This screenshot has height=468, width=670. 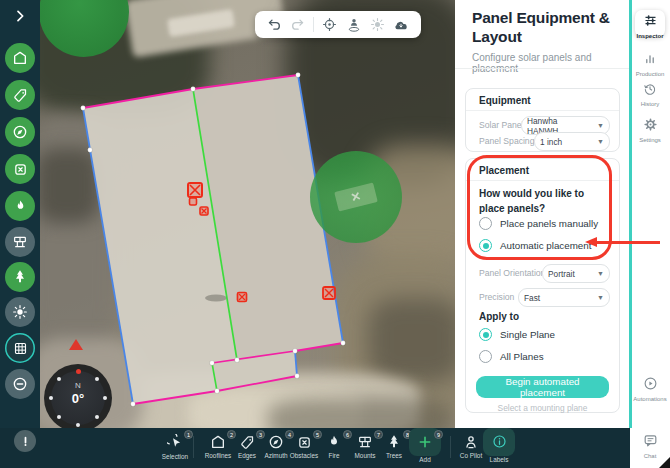 What do you see at coordinates (650, 389) in the screenshot?
I see `tab-automations: Automations` at bounding box center [650, 389].